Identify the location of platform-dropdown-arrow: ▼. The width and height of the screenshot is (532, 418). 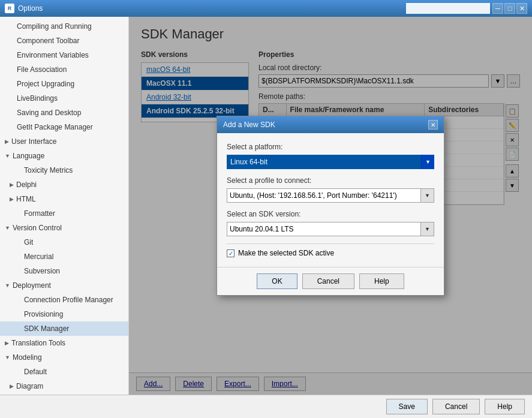
(428, 162).